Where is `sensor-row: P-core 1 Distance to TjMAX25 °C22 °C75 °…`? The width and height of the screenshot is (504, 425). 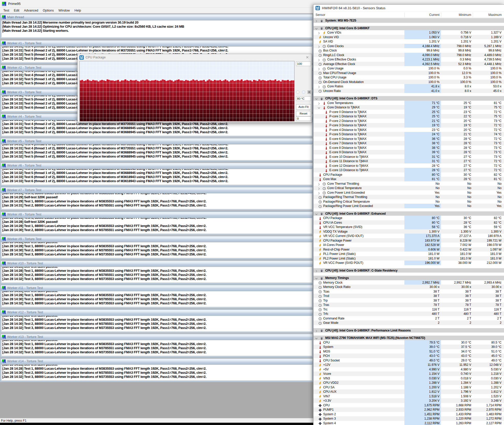 sensor-row: P-core 1 Distance to TjMAX25 °C22 °C75 °… is located at coordinates (409, 116).